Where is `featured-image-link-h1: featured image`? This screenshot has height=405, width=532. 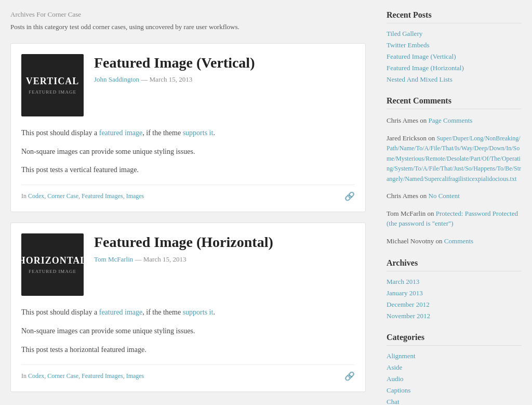
featured-image-link-h1: featured image is located at coordinates (121, 312).